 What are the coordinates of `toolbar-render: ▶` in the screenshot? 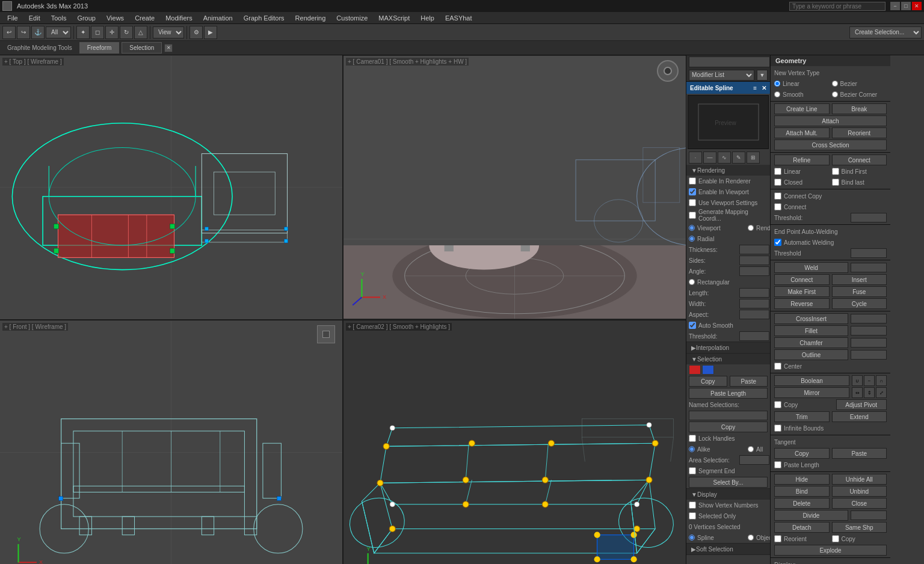 It's located at (211, 32).